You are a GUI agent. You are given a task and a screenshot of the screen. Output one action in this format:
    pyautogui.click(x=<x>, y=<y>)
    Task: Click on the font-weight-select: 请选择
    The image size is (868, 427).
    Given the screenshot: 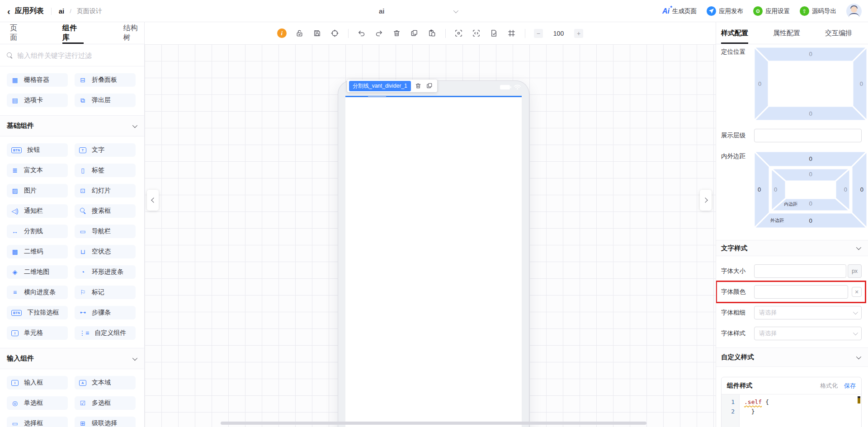 What is the action you would take?
    pyautogui.click(x=808, y=313)
    